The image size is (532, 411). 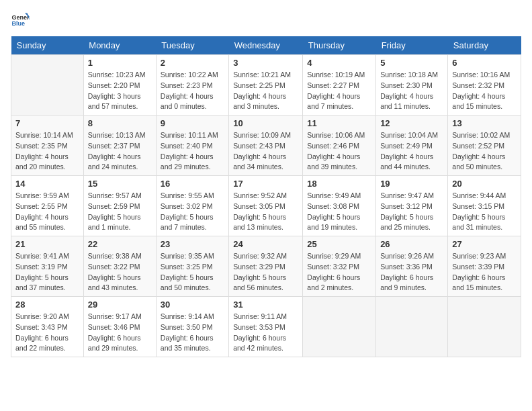 I want to click on day-number: 14, so click(x=47, y=184).